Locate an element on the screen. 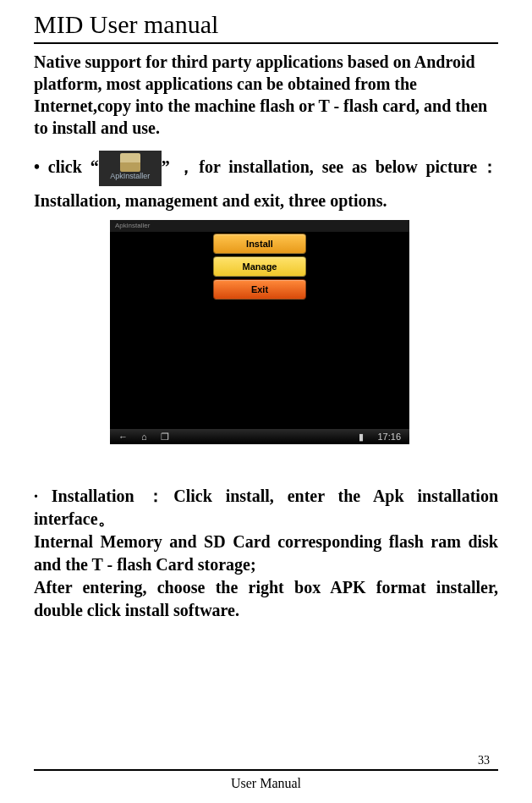 This screenshot has width=532, height=803. nav-left-icons: ← ⌂ ❐ is located at coordinates (144, 437).